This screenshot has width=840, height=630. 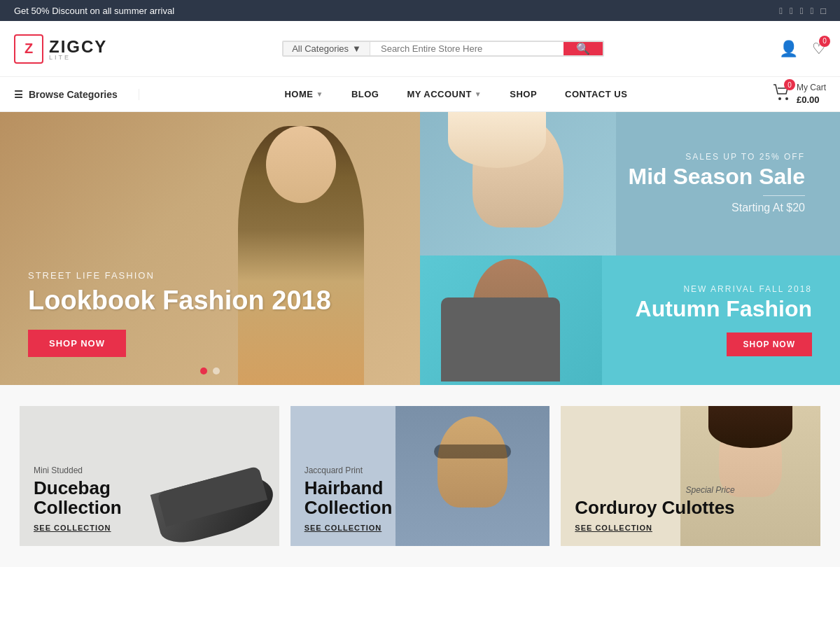 What do you see at coordinates (825, 41) in the screenshot?
I see `wishlist-badge: 0` at bounding box center [825, 41].